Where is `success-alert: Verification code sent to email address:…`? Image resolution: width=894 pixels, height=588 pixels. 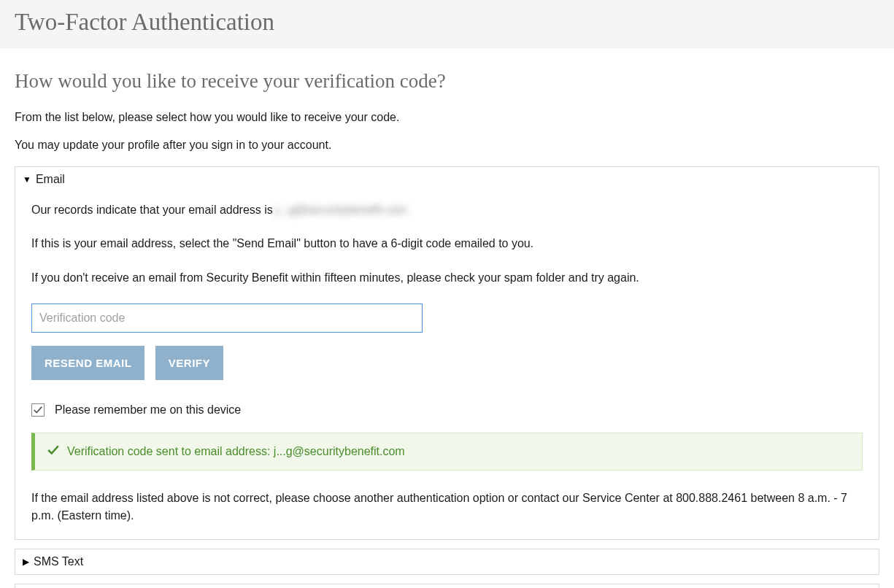 success-alert: Verification code sent to email address:… is located at coordinates (447, 452).